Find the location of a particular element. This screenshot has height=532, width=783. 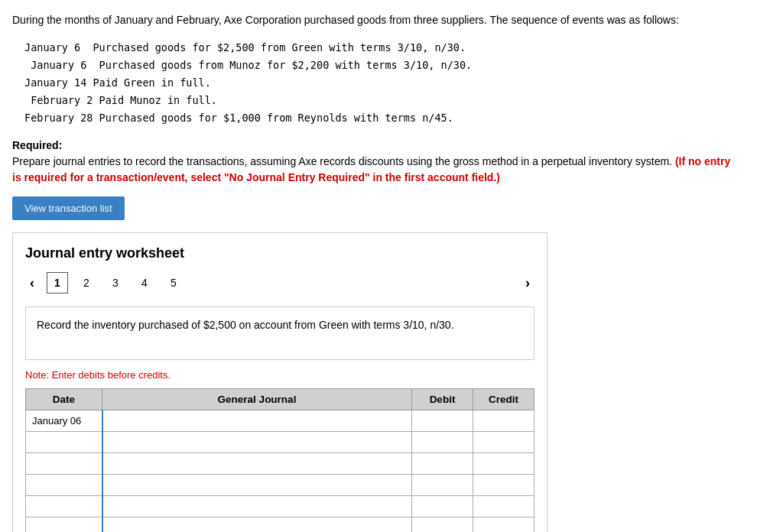

worksheet-nav: ‹ 1 2 3 4 5 › is located at coordinates (280, 283).